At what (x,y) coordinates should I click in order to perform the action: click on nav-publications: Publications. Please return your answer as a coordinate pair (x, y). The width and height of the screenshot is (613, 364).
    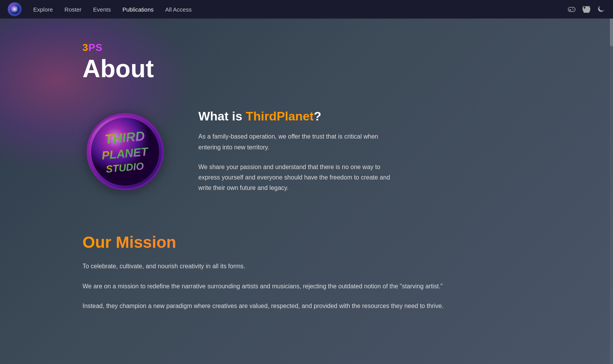
    Looking at the image, I should click on (138, 9).